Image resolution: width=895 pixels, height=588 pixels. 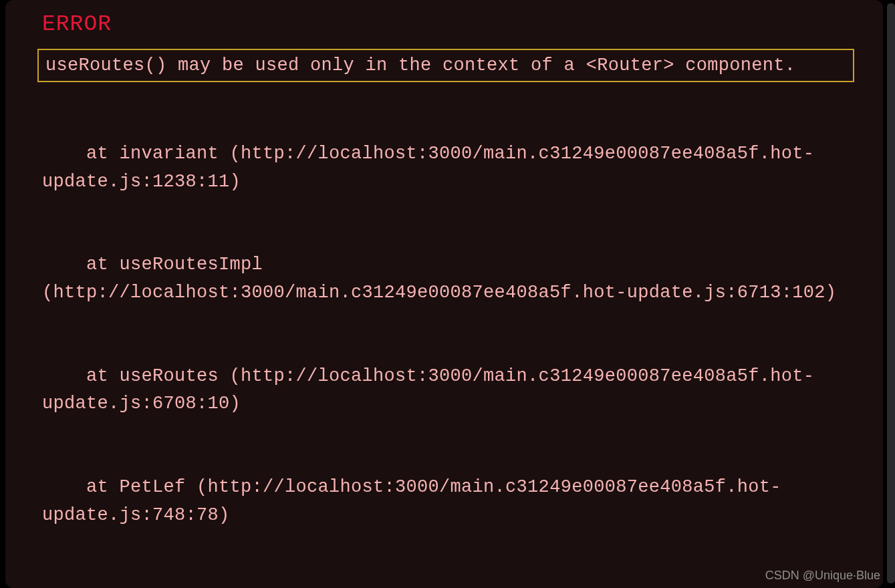 I want to click on stack-line: at invariant (http://localhost:3000/main…, so click(x=446, y=168).